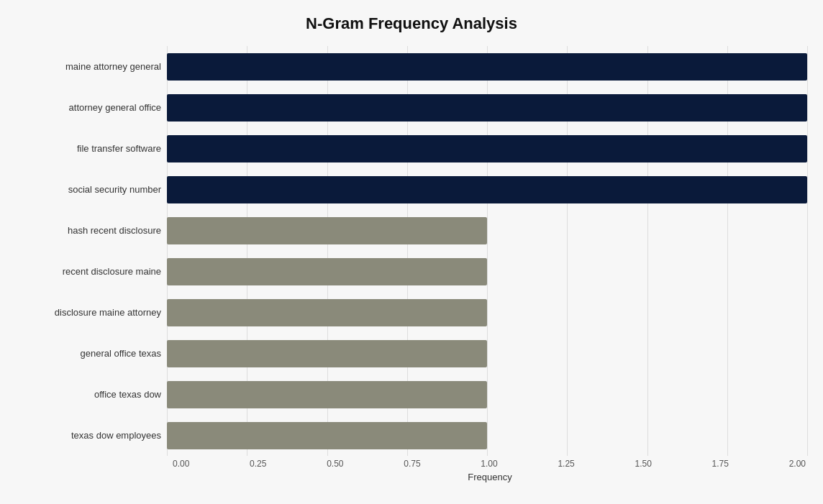  What do you see at coordinates (88, 354) in the screenshot?
I see `y-label: general office texas` at bounding box center [88, 354].